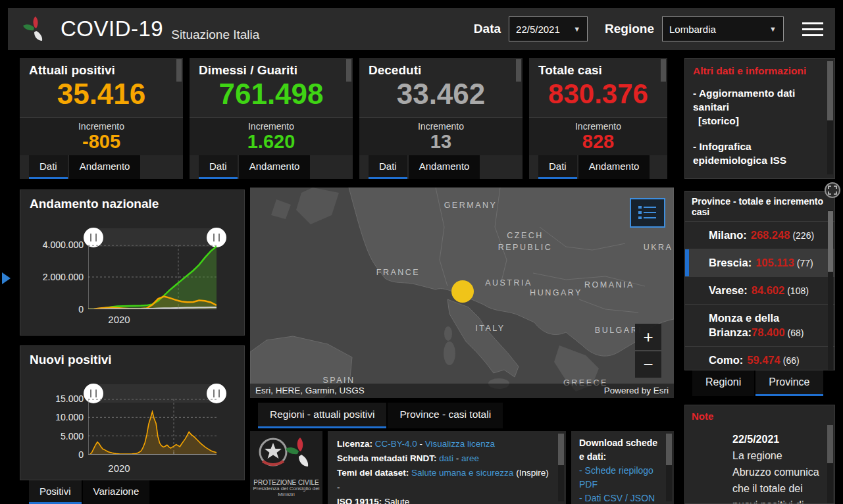  What do you see at coordinates (487, 29) in the screenshot?
I see `data-label: Data` at bounding box center [487, 29].